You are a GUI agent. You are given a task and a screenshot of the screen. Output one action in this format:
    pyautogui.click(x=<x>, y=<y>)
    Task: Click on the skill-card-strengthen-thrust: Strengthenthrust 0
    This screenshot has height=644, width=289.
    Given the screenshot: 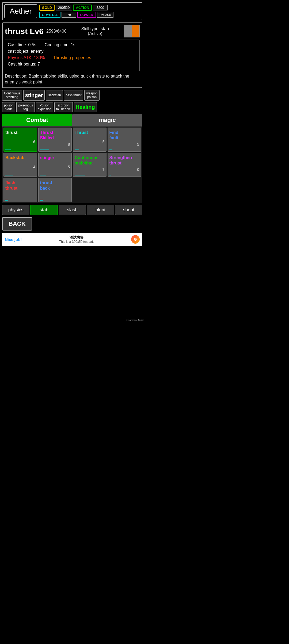 What is the action you would take?
    pyautogui.click(x=124, y=165)
    